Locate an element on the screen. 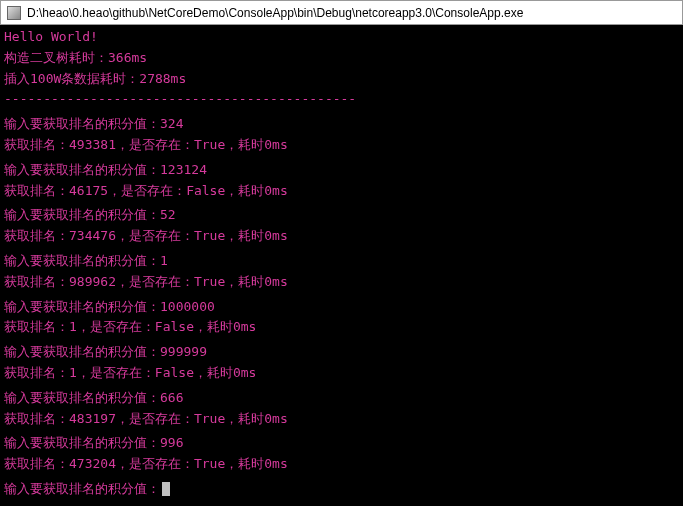 Image resolution: width=683 pixels, height=506 pixels. query-block: 输入要获取排名的积分值：666获取排名：483197，是否存在：True，耗时0… is located at coordinates (342, 409).